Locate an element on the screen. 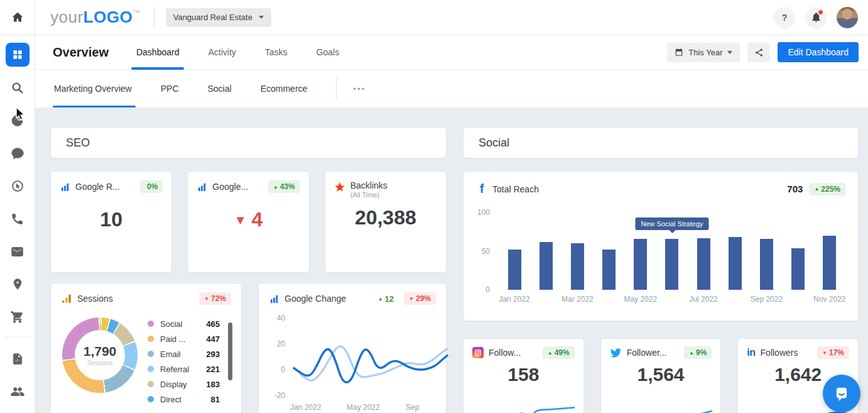  help-button: ? is located at coordinates (784, 18).